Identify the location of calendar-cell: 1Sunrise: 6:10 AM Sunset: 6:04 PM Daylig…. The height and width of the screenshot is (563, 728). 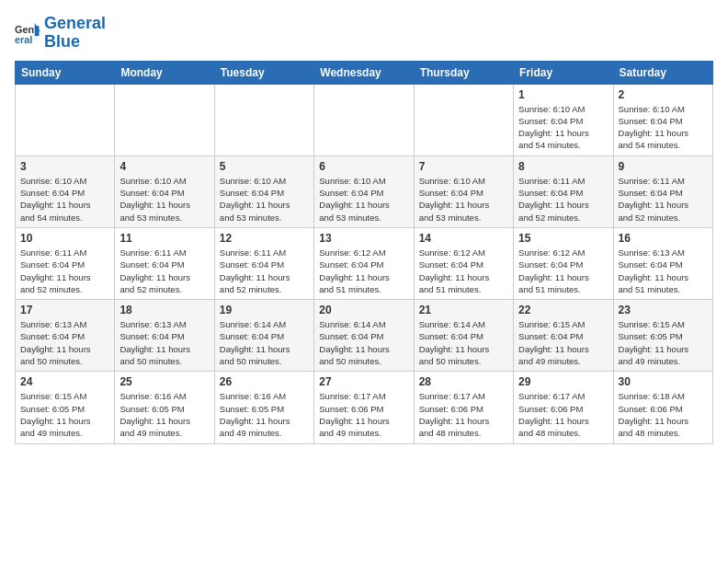
(563, 120).